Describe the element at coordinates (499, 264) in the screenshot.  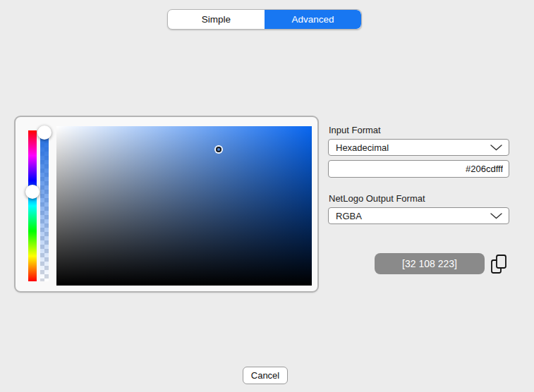
I see `copy-button` at that location.